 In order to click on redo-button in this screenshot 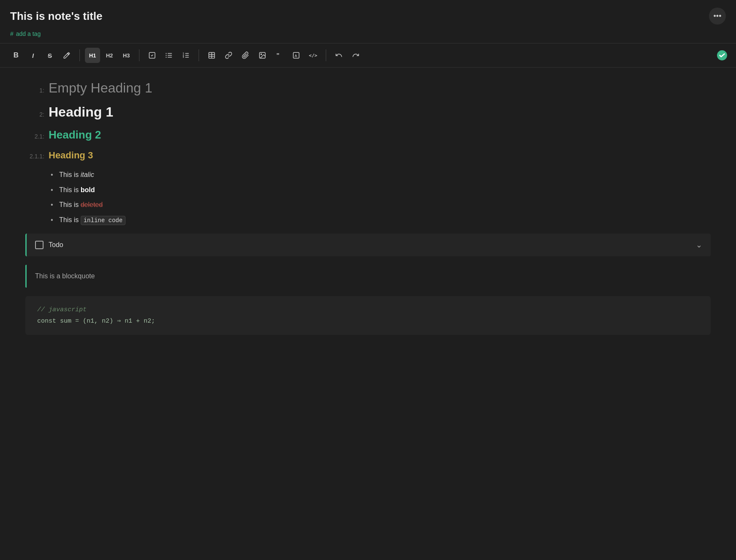, I will do `click(356, 55)`.